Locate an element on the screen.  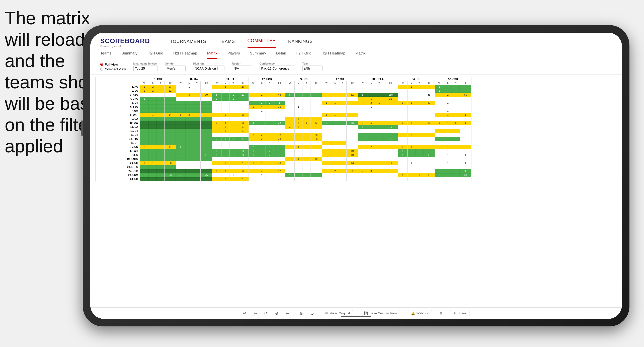
team-filter: Team (All) is located at coordinates (312, 67).